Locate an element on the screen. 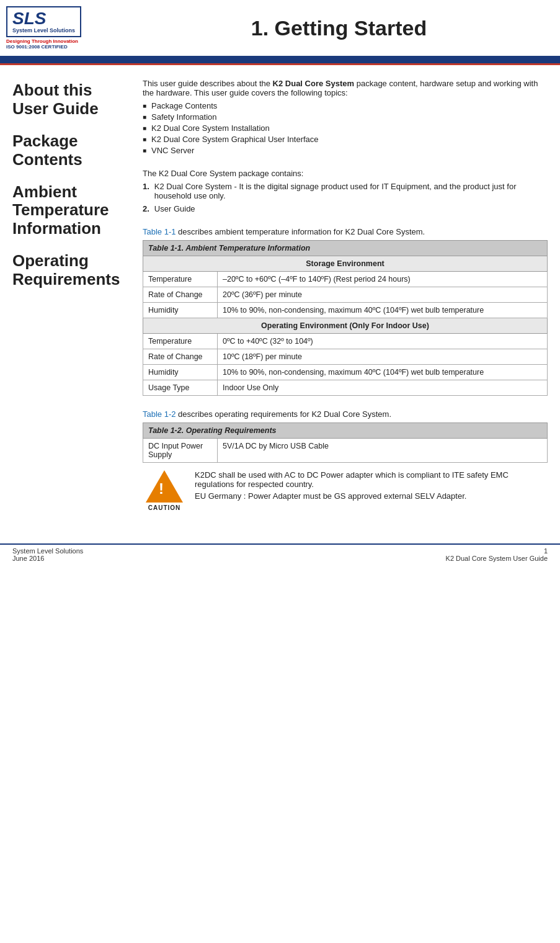 The width and height of the screenshot is (560, 943). operating-heading: Operating Requirements is located at coordinates (71, 270).